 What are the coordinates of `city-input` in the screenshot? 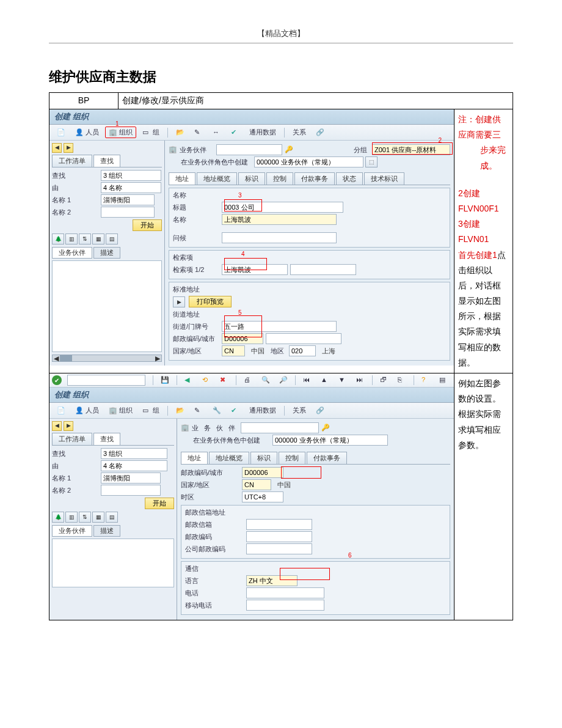 It's located at (304, 339).